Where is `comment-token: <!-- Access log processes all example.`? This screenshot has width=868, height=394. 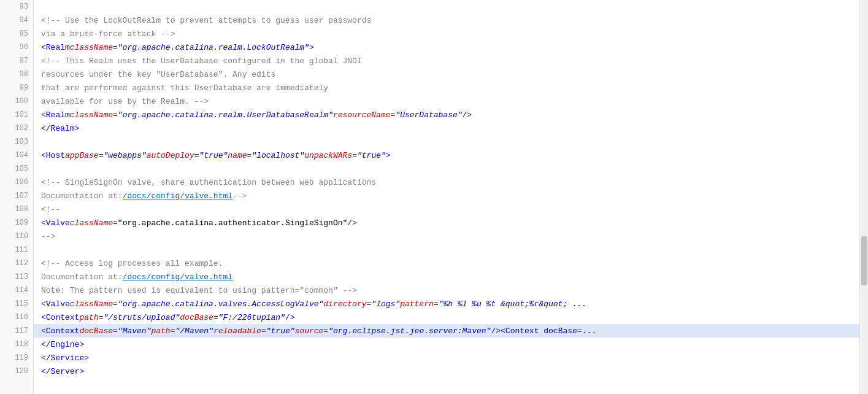 comment-token: <!-- Access log processes all example. is located at coordinates (132, 264).